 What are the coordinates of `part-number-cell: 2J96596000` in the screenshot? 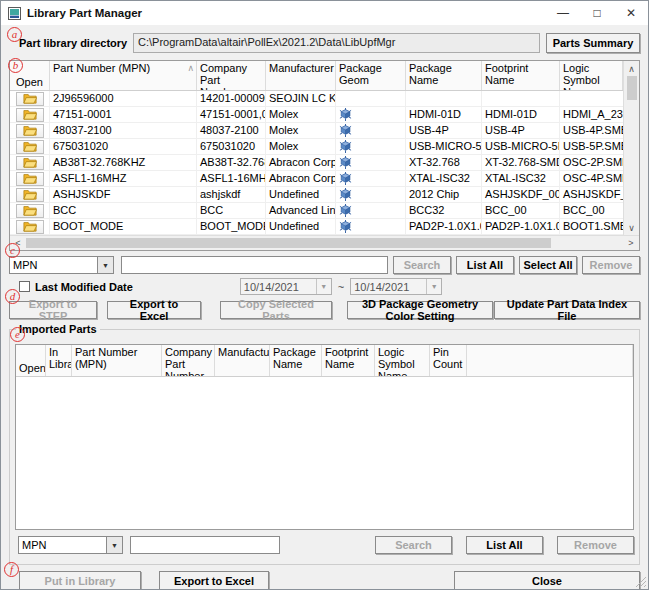 It's located at (124, 98).